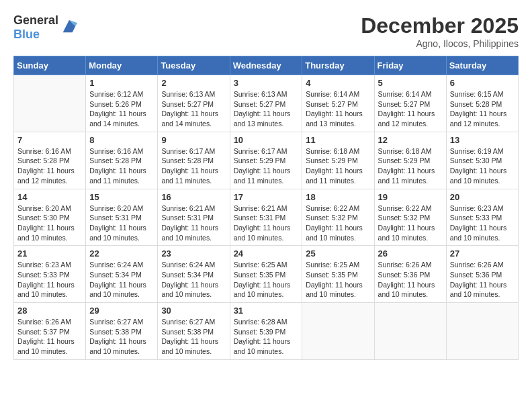 Image resolution: width=532 pixels, height=411 pixels. What do you see at coordinates (482, 83) in the screenshot?
I see `day-number: 6` at bounding box center [482, 83].